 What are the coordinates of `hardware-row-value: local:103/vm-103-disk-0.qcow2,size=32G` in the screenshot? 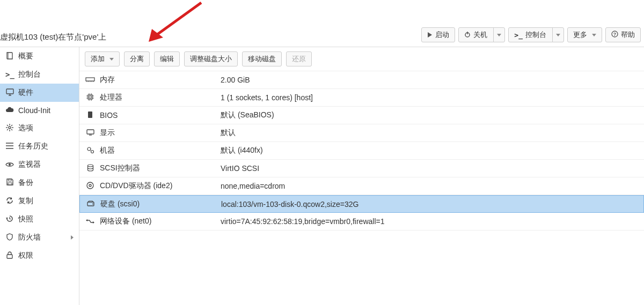 It's located at (429, 204).